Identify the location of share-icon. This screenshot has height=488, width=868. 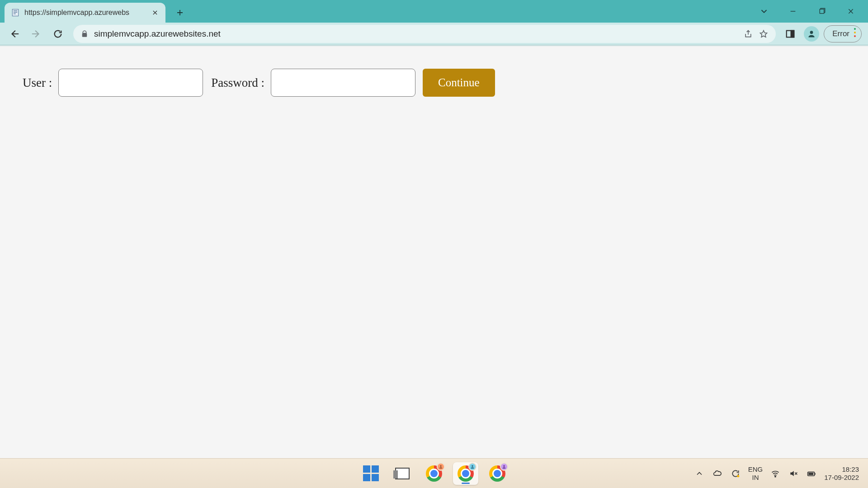
(748, 34).